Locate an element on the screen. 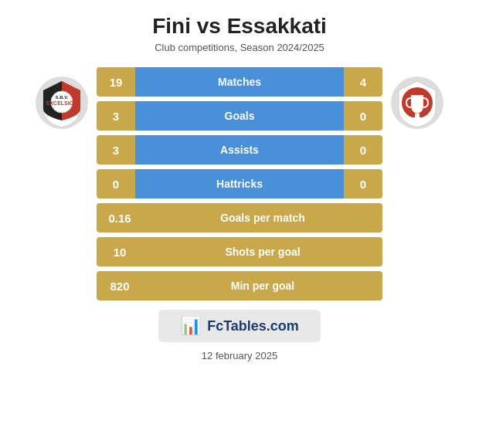 The width and height of the screenshot is (479, 448). stat-label-hattricks: Hattricks is located at coordinates (240, 184).